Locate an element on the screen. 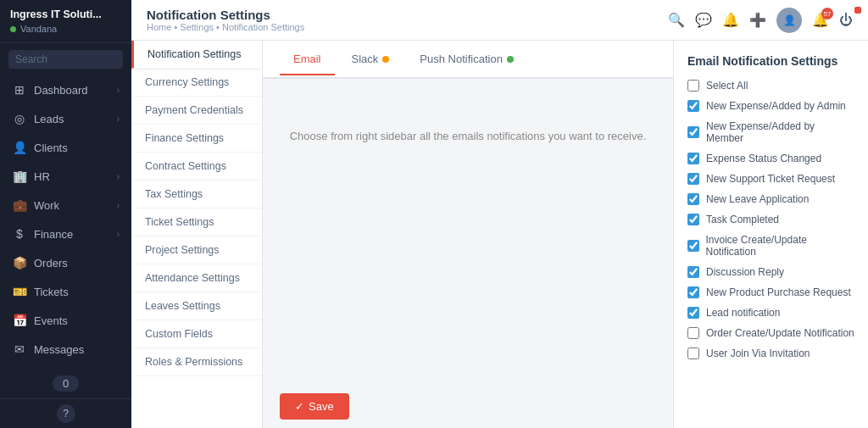 The width and height of the screenshot is (868, 428). settings-menu-roles: Roles & Permissions is located at coordinates (197, 363).